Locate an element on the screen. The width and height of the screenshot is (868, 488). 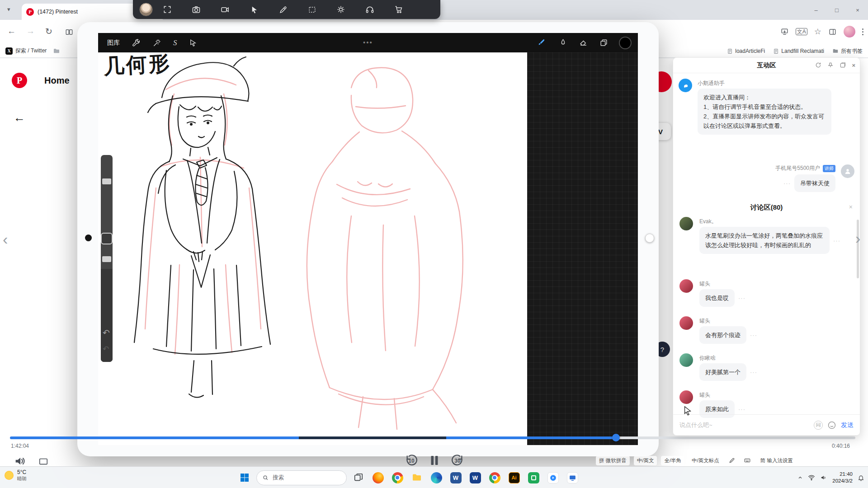
fullscreen-icon is located at coordinates (167, 9).